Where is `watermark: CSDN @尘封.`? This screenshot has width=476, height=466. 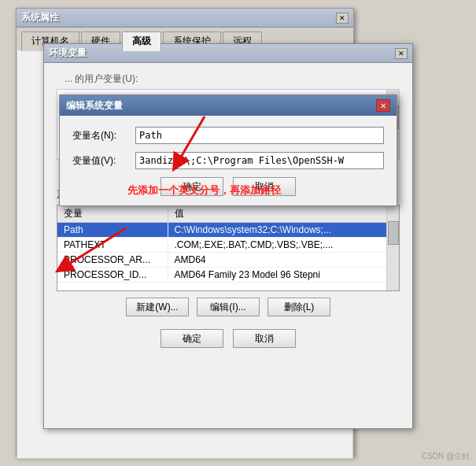
watermark: CSDN @尘封. is located at coordinates (447, 457).